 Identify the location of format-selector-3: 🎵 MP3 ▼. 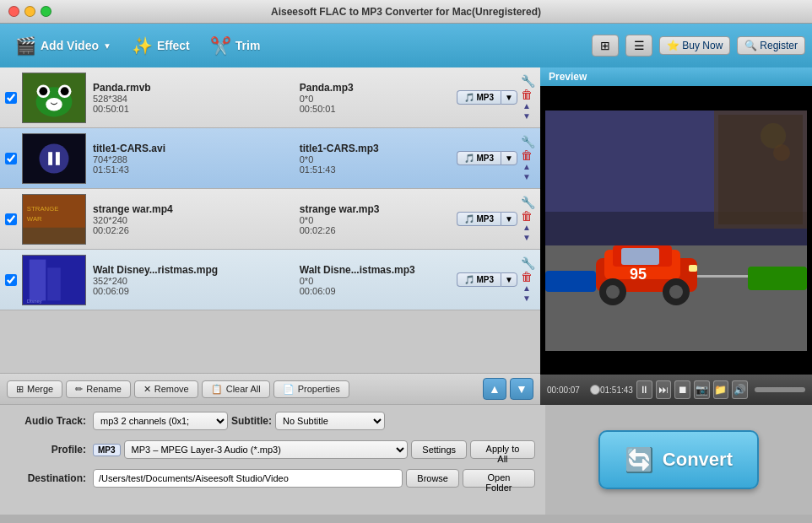
(487, 219).